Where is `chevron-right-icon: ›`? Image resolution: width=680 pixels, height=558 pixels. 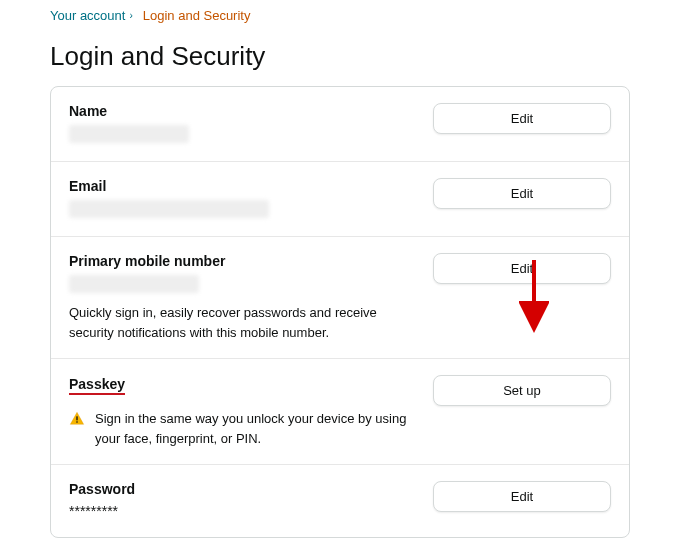 chevron-right-icon: › is located at coordinates (130, 16).